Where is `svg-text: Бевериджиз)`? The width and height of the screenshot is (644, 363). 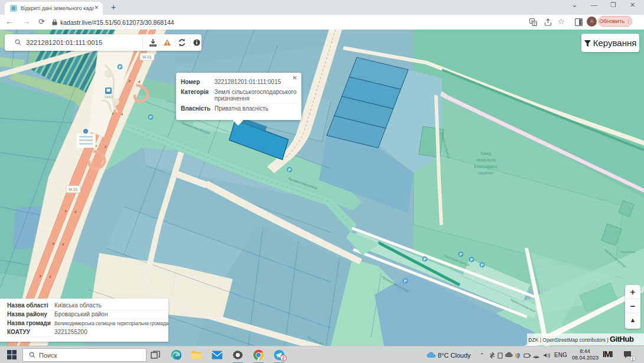 svg-text: Бевериджиз) is located at coordinates (486, 167).